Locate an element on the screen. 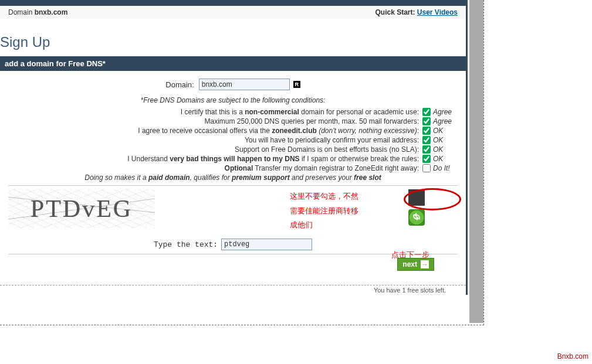  condition-row: Support on Free Domains is on best effor… is located at coordinates (233, 149).